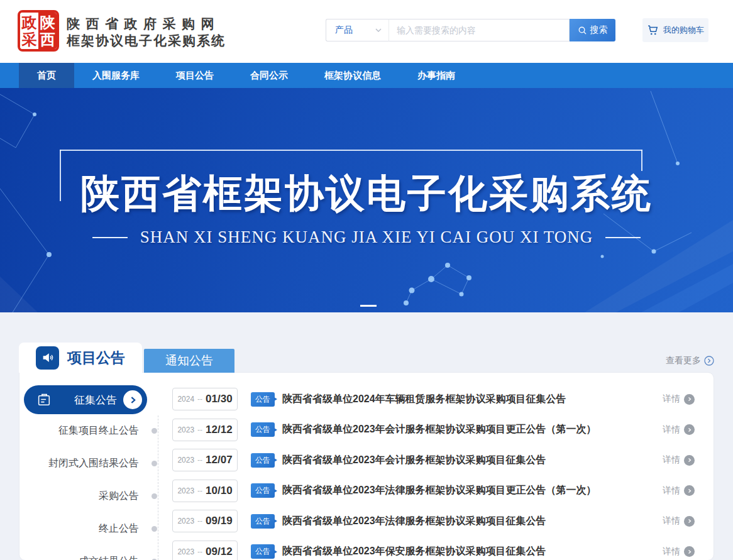 This screenshot has width=733, height=560. Describe the element at coordinates (355, 30) in the screenshot. I see `search-category-value: 产品` at that location.